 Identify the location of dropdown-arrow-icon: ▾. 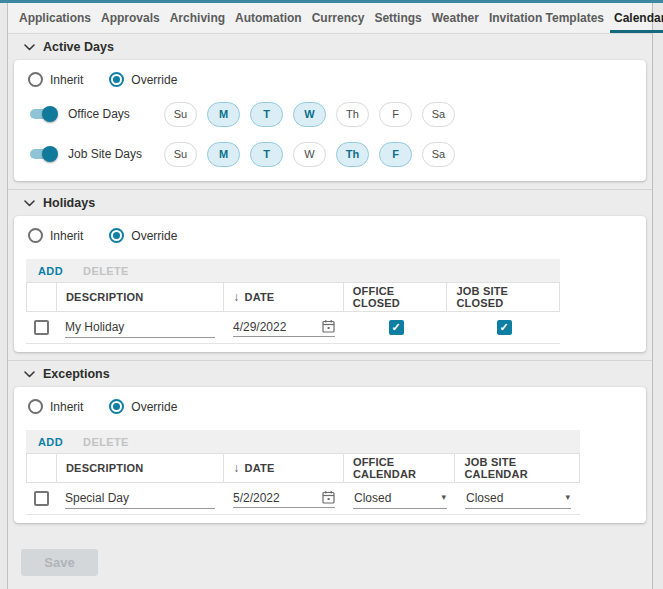
(444, 498).